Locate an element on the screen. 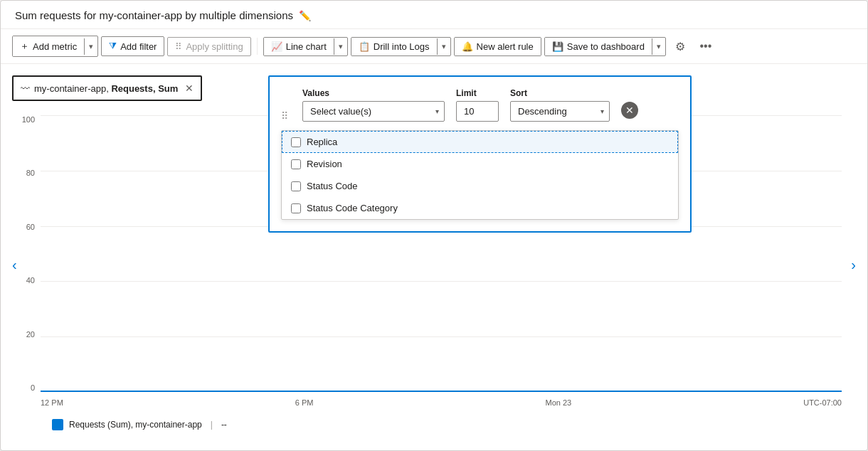 The height and width of the screenshot is (451, 868). save-icon: 💾 is located at coordinates (558, 47).